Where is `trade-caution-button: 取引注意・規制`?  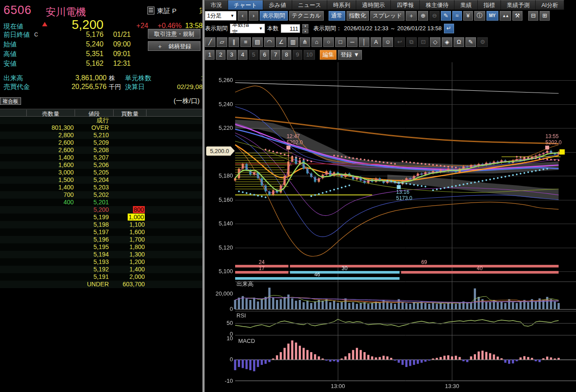
trade-caution-button: 取引注意・規制 is located at coordinates (174, 34).